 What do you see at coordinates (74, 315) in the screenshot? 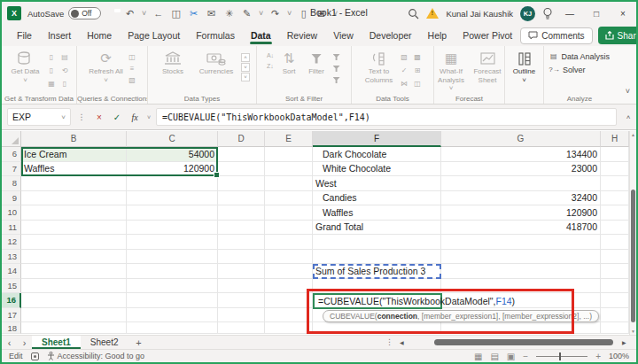
I see `cell-B17` at bounding box center [74, 315].